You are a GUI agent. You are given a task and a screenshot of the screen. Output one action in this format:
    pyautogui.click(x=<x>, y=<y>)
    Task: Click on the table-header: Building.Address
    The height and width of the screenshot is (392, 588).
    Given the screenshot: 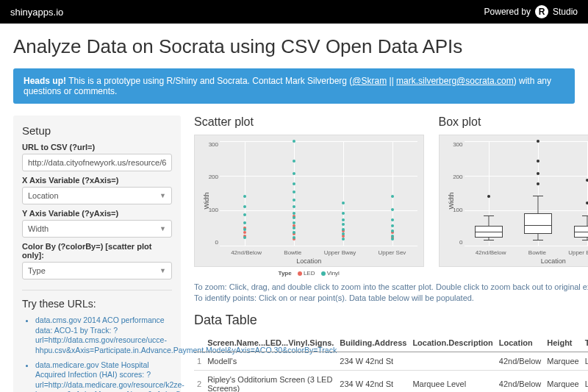 What is the action you would take?
    pyautogui.click(x=373, y=343)
    